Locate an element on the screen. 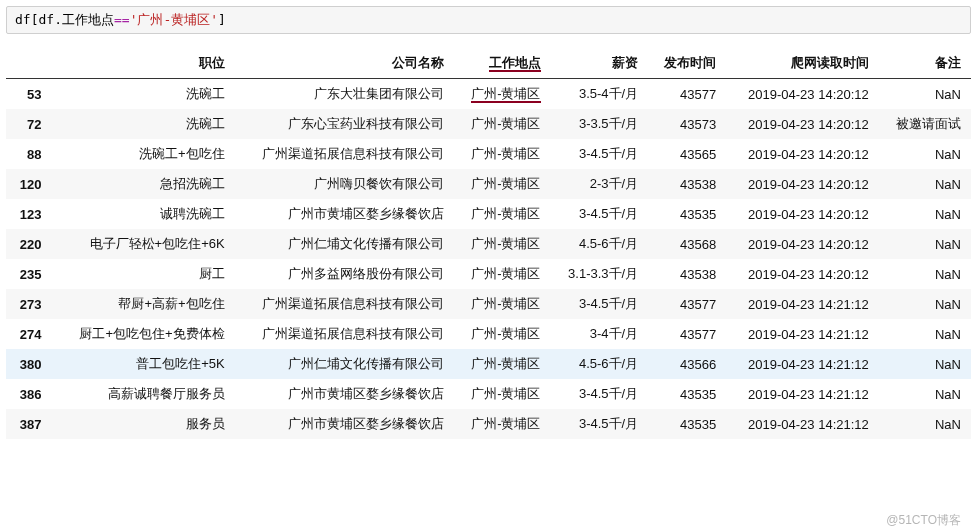  table-row: 273帮厨+高薪+包吃住广州渠道拓展信息科技有限公司广州-黄埔区3-4.5千/月… is located at coordinates (488, 304).